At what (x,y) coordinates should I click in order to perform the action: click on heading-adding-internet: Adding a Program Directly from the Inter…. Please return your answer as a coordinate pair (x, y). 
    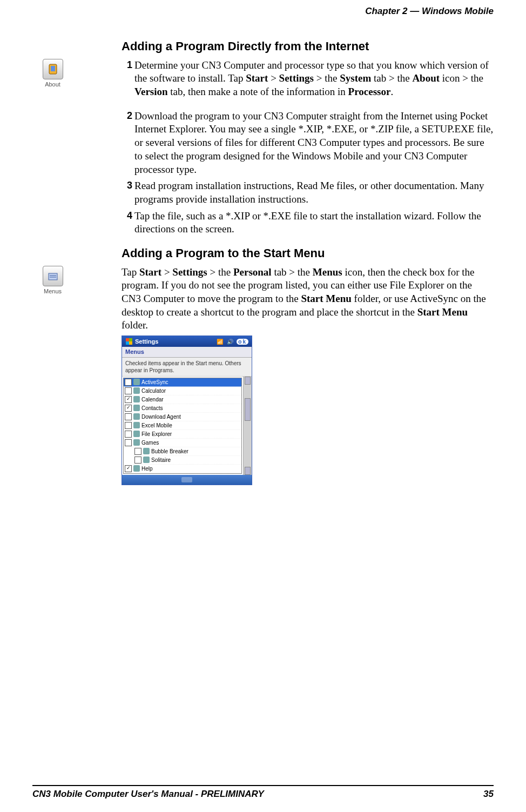
    Looking at the image, I should click on (308, 46).